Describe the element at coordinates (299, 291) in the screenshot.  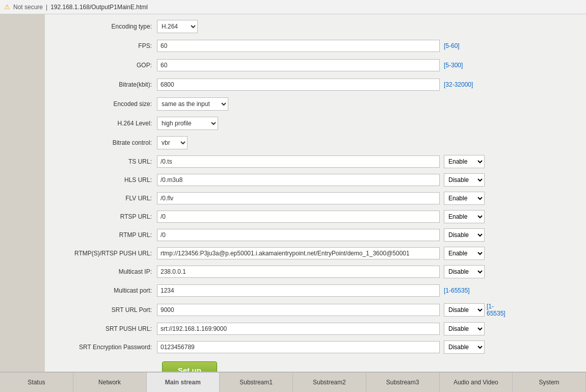
I see `multicast-port-input` at that location.